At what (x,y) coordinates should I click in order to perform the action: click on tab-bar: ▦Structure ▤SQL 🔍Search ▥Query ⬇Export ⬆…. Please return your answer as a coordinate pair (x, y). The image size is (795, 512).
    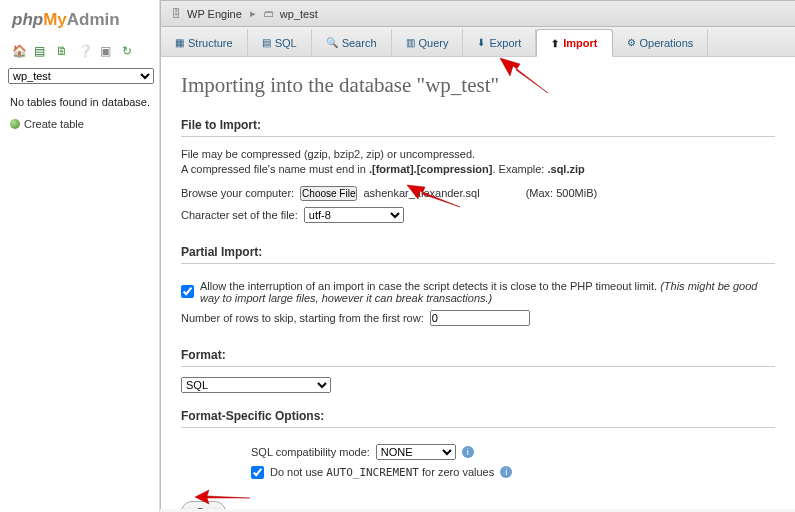
    Looking at the image, I should click on (478, 42).